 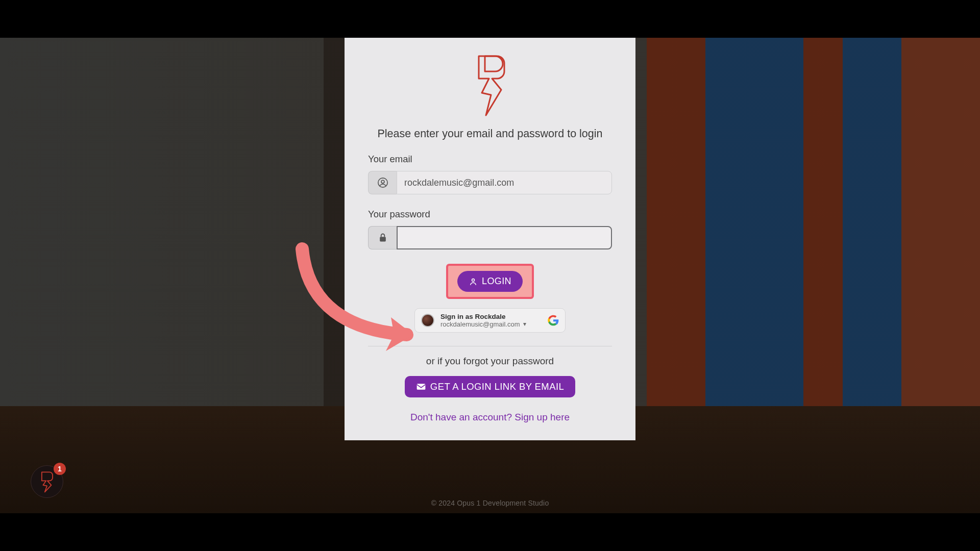 What do you see at coordinates (47, 482) in the screenshot?
I see `r-lightning-mini-icon` at bounding box center [47, 482].